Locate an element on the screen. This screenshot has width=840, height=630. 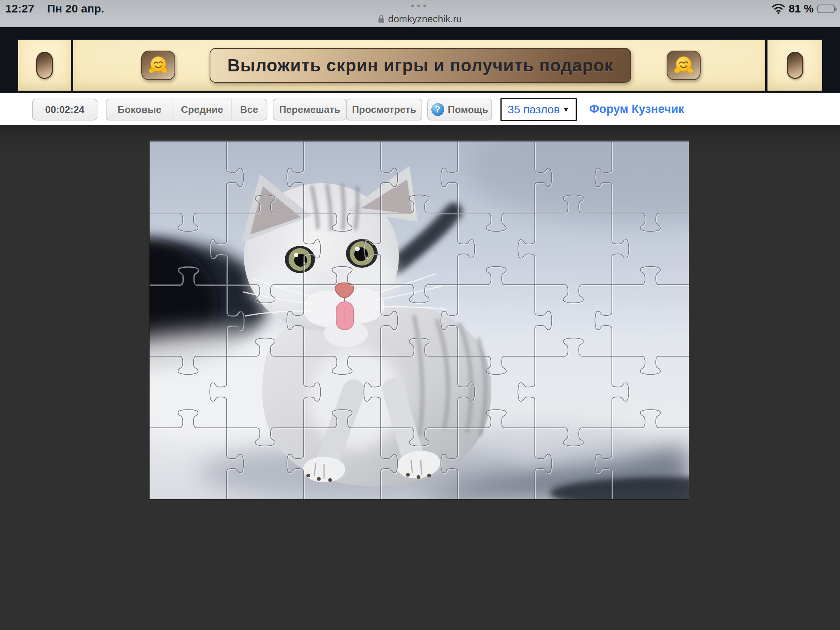
status-bar: 12:27 Пн 20 апр. ••• domkyznechik.ru 81 … is located at coordinates (420, 14).